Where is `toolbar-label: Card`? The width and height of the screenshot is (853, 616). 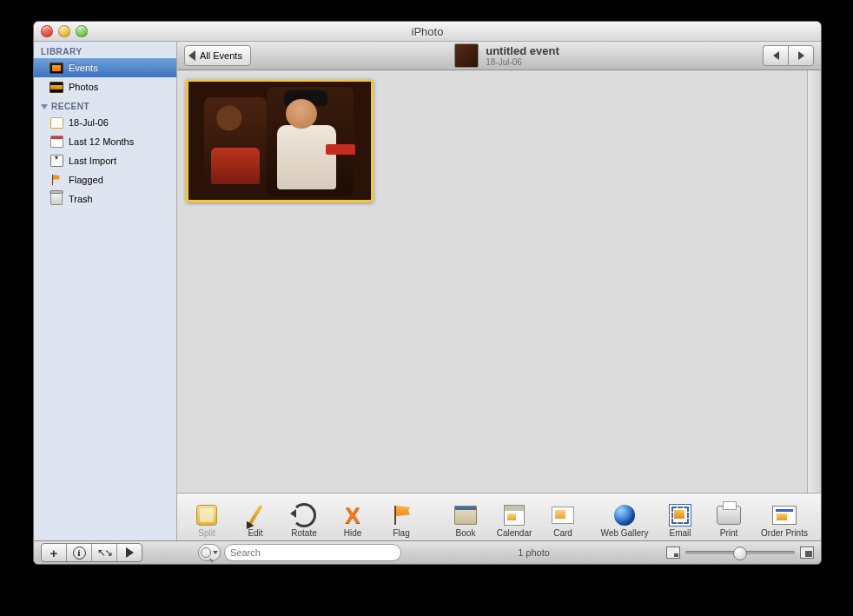
toolbar-label: Card is located at coordinates (563, 533).